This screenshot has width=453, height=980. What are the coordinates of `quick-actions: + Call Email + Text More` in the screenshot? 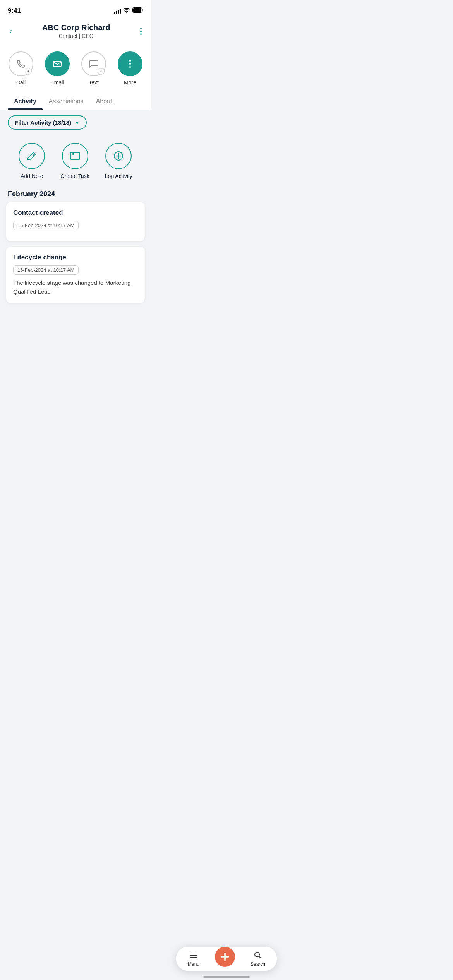 It's located at (76, 69).